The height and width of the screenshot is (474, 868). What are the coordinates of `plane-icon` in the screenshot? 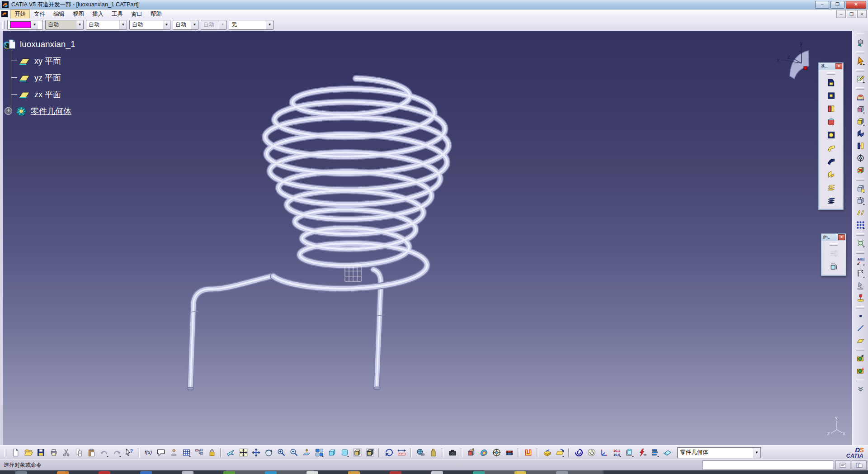 It's located at (860, 340).